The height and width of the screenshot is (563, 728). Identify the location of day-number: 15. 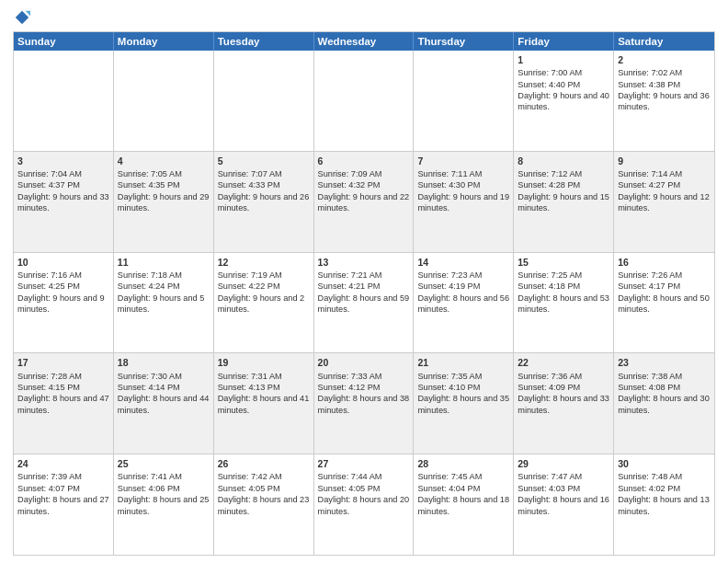
(563, 262).